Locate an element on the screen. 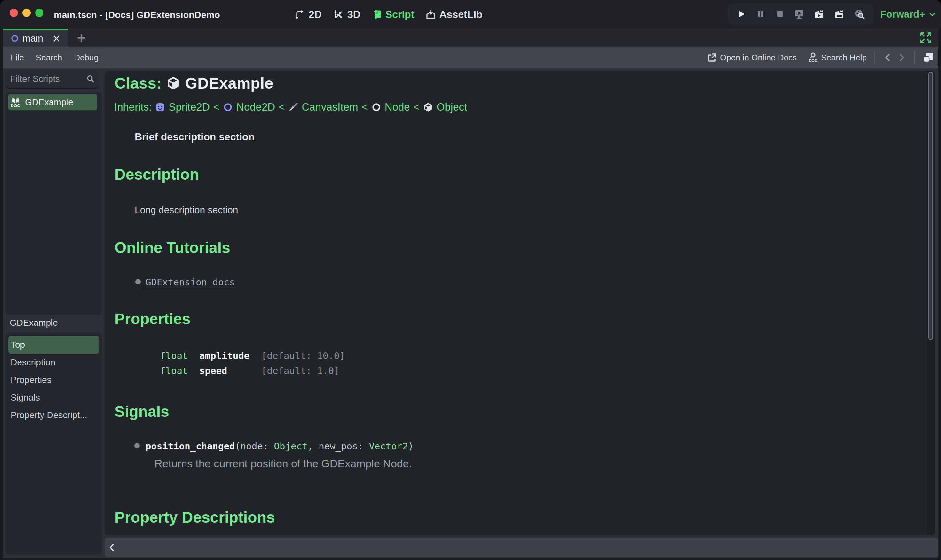 The height and width of the screenshot is (560, 941). scrollbar-thumb is located at coordinates (931, 206).